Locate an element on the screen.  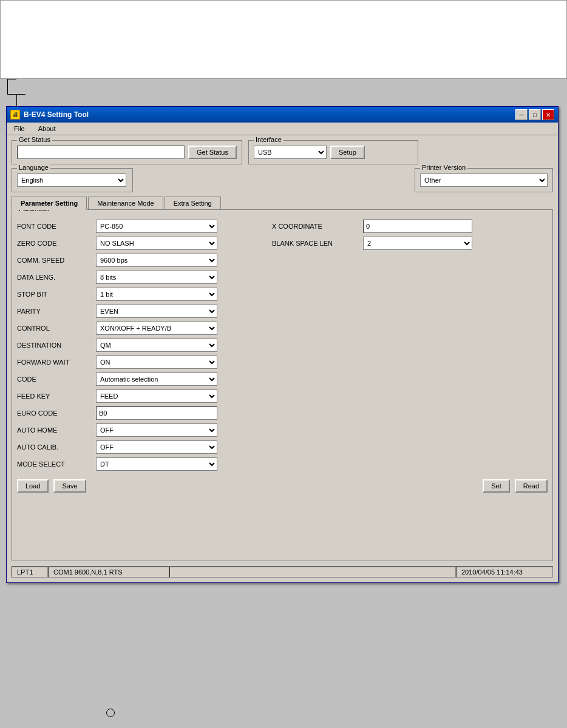
param-row-code: CODE Automatic selectionASCIIJIS is located at coordinates (138, 379).